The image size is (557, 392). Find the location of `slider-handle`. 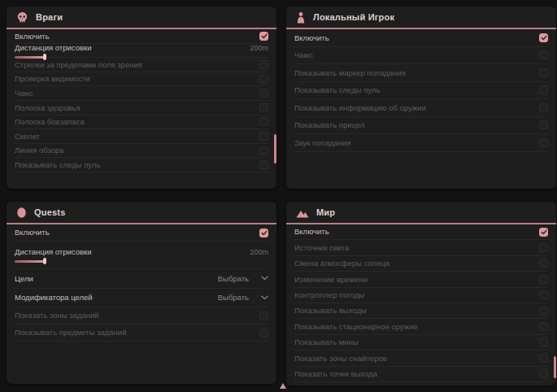

slider-handle is located at coordinates (45, 261).